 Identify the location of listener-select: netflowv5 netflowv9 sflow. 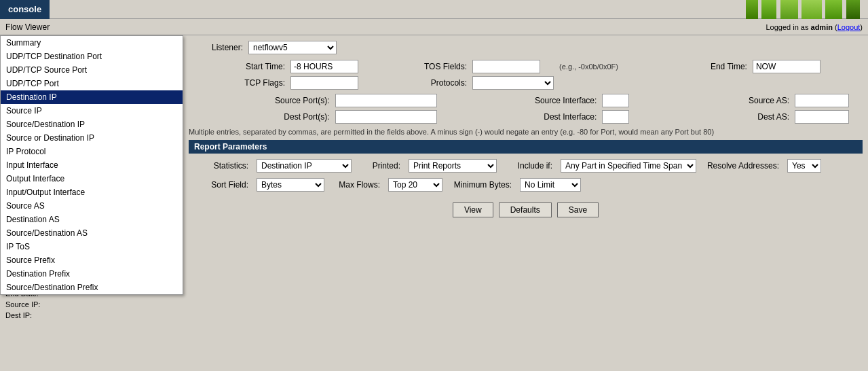
(293, 48).